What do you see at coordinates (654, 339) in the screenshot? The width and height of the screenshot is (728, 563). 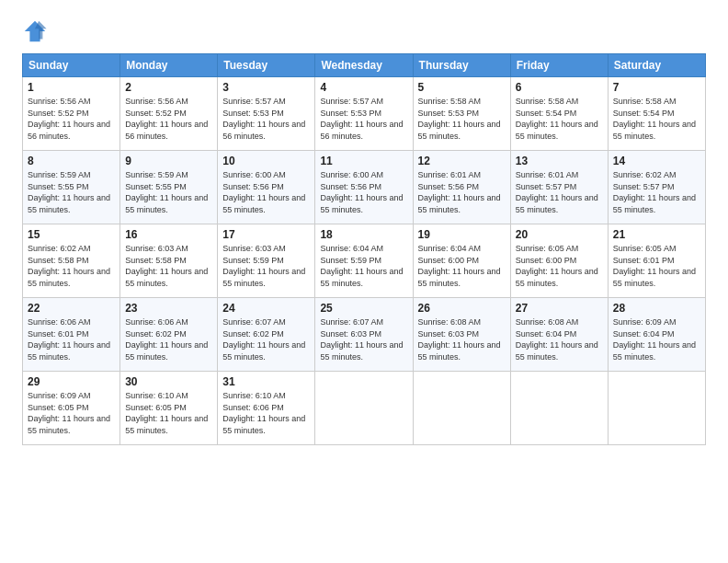 I see `day-info: Sunrise: 6:09 AMSunset: 6:04 PMDaylight:…` at bounding box center [654, 339].